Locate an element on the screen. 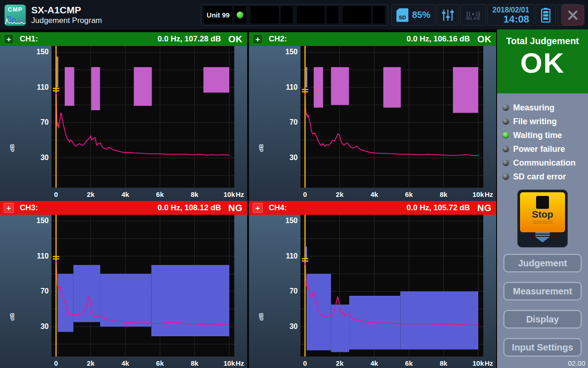 This screenshot has width=588, height=368. channel-header-ch4: + CH4: 0.0 Hz, 105.72 dB NG is located at coordinates (373, 208).